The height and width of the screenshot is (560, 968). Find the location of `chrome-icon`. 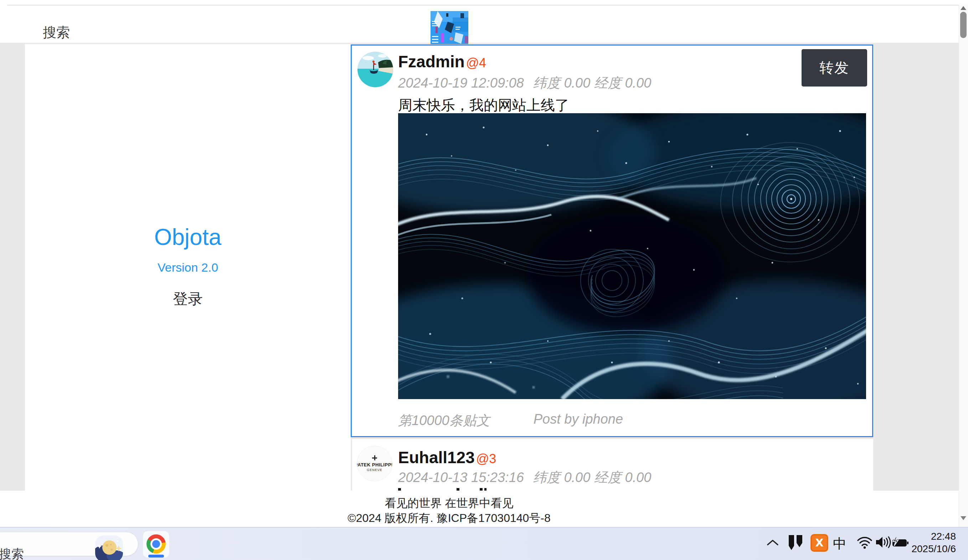

chrome-icon is located at coordinates (156, 544).